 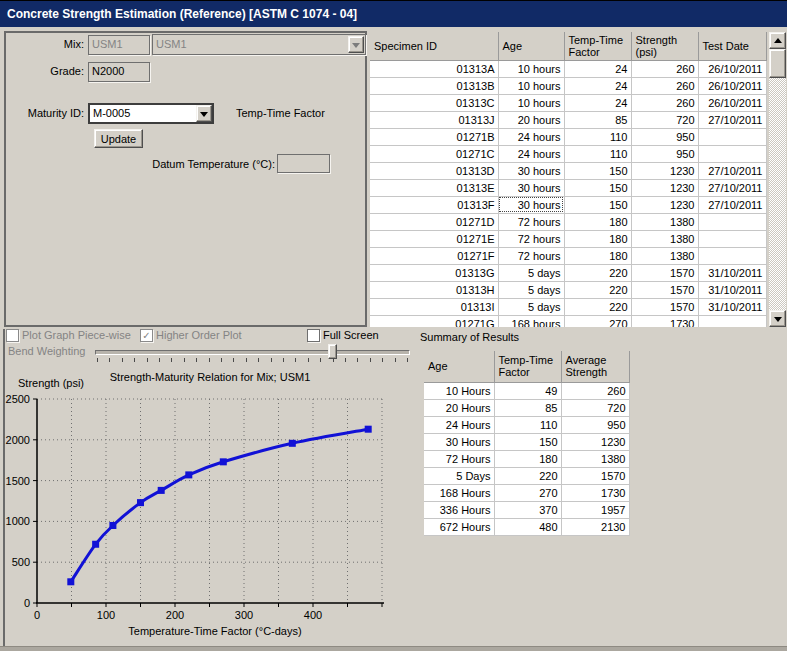 I want to click on cell-specimen-id: 01313B, so click(x=434, y=86).